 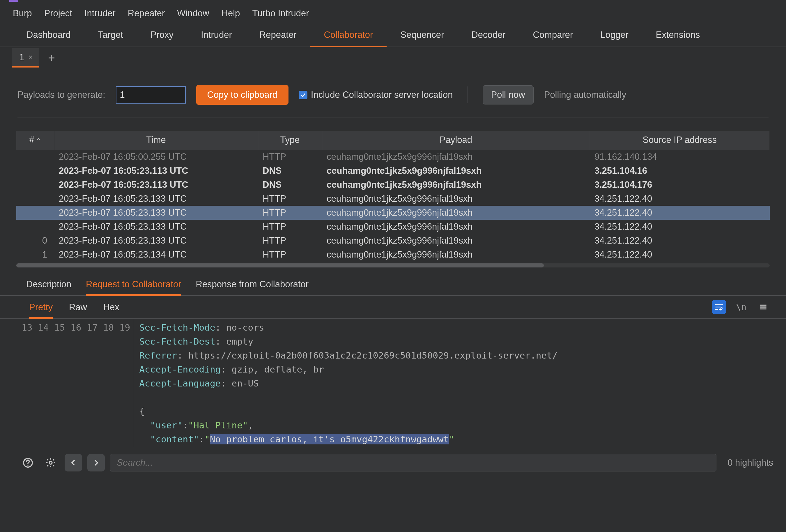 What do you see at coordinates (719, 307) in the screenshot?
I see `wrap-lines-icon` at bounding box center [719, 307].